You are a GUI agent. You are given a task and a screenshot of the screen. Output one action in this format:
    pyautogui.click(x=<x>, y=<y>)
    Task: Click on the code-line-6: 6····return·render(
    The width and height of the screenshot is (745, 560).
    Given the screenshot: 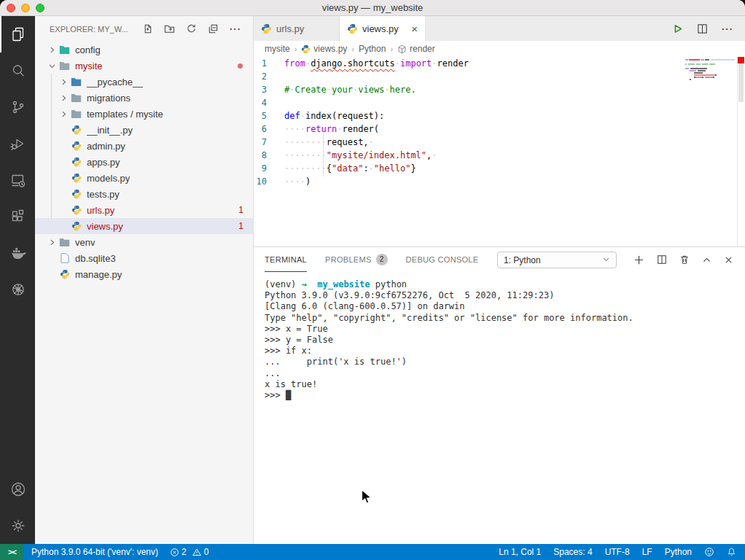 What is the action you would take?
    pyautogui.click(x=499, y=129)
    